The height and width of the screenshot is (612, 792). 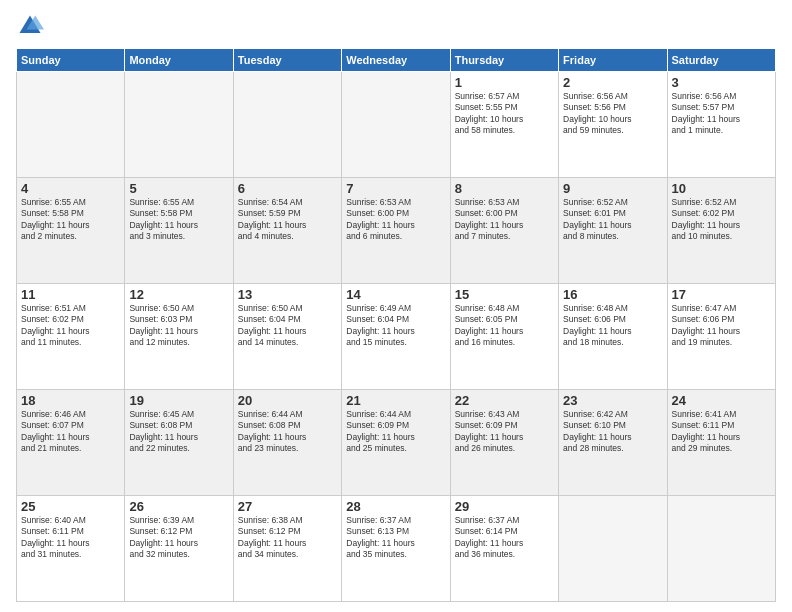 I want to click on day-info: Sunrise: 6:46 AMSunset: 6:07 PMDaylight:…, so click(x=70, y=432).